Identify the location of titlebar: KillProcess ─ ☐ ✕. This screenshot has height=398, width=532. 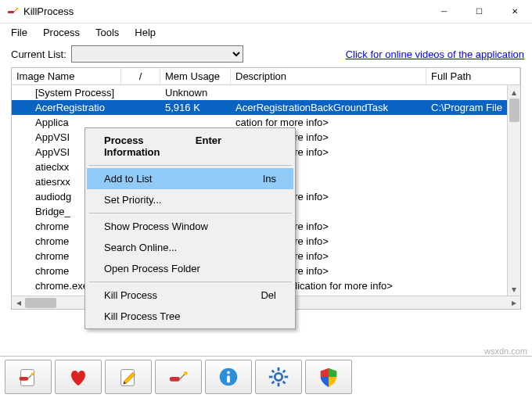
(266, 12).